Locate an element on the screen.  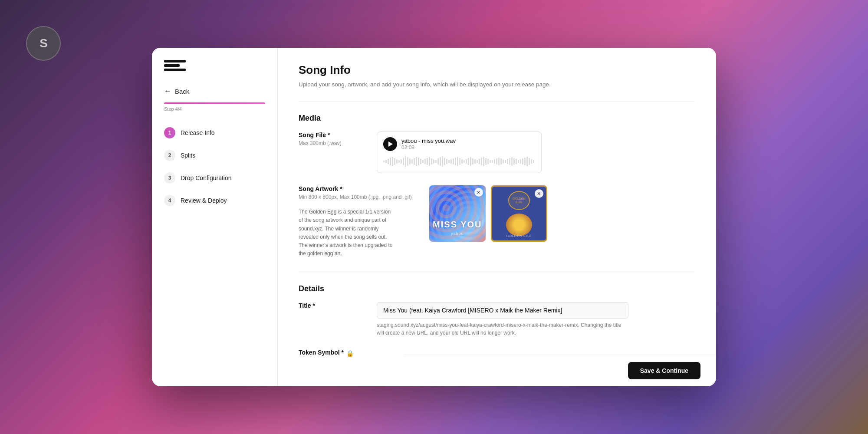
media-section-title: Media is located at coordinates (497, 118).